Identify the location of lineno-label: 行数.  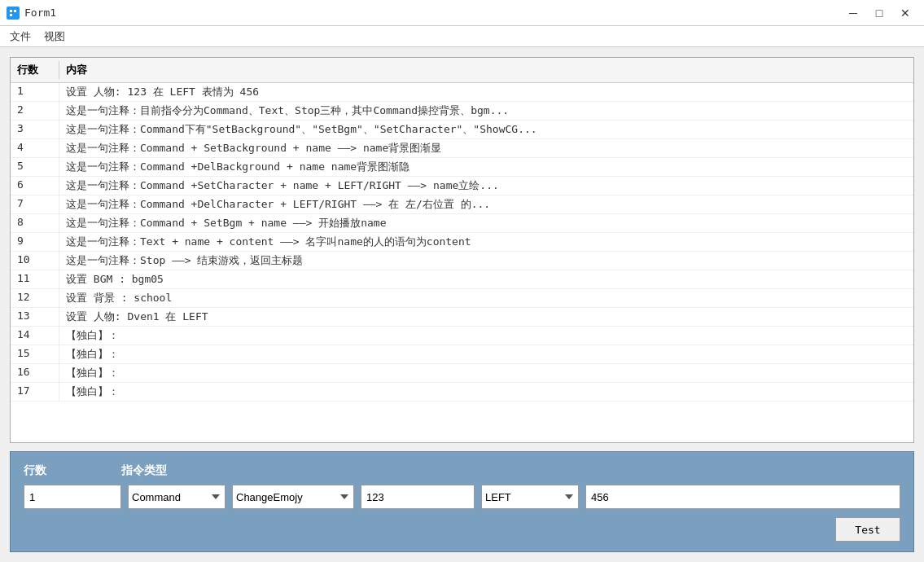
(72, 471).